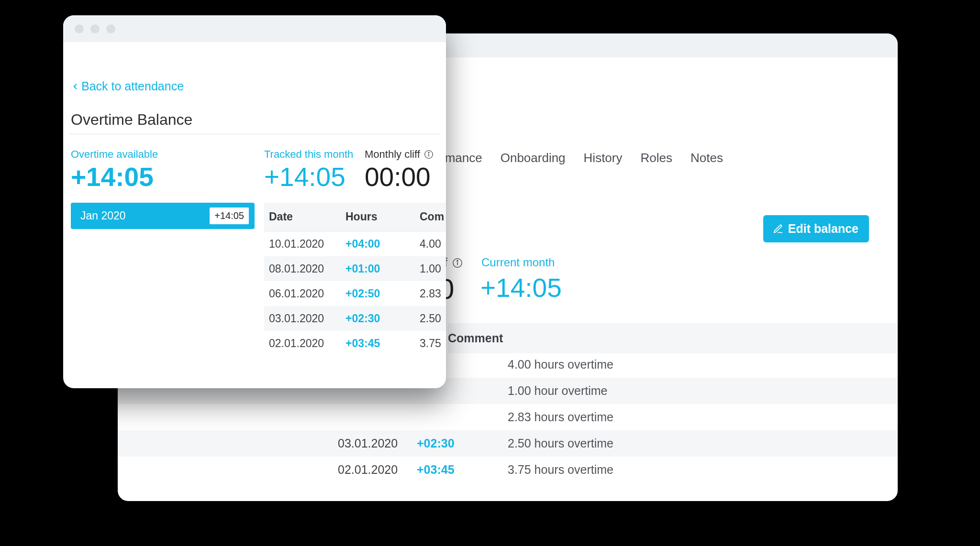 The width and height of the screenshot is (980, 546). What do you see at coordinates (657, 158) in the screenshot?
I see `tab-roles: Roles` at bounding box center [657, 158].